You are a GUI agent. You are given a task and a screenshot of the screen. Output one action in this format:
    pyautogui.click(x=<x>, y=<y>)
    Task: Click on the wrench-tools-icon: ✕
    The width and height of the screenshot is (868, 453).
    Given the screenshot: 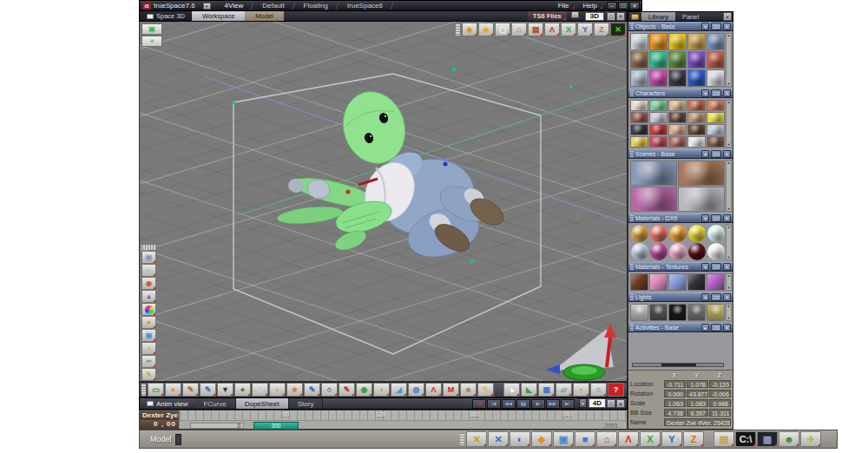 What is the action you would take?
    pyautogui.click(x=498, y=439)
    